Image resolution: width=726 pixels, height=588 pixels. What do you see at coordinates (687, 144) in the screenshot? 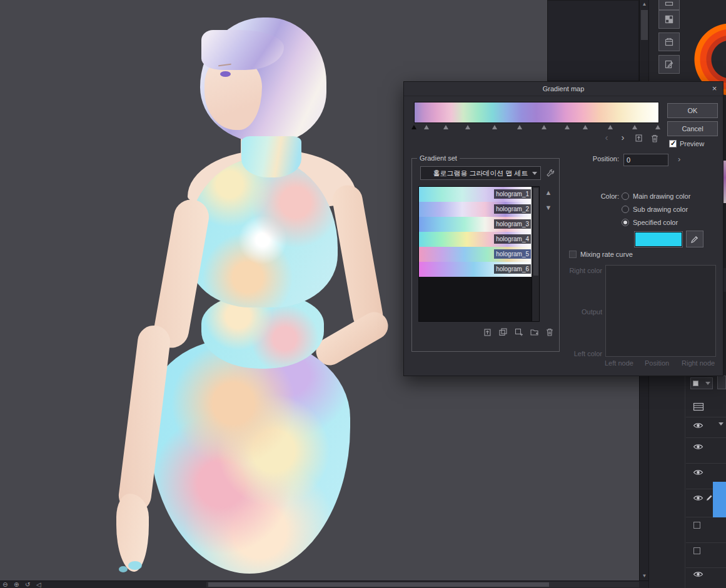
I see `preview-option: Preview` at bounding box center [687, 144].